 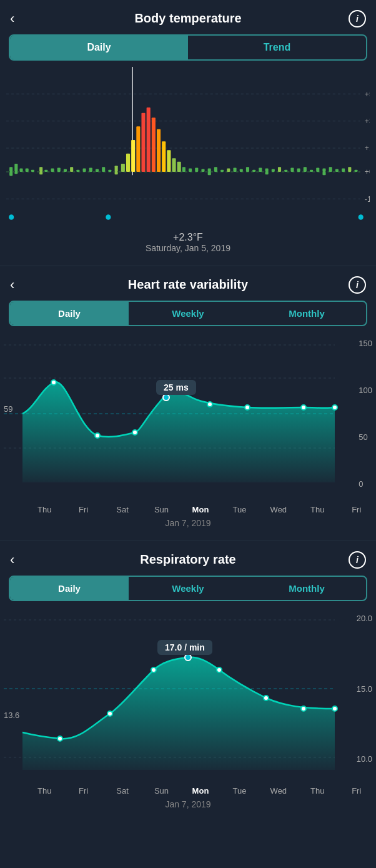 I want to click on hrv-day-wed: Wed, so click(x=279, y=510).